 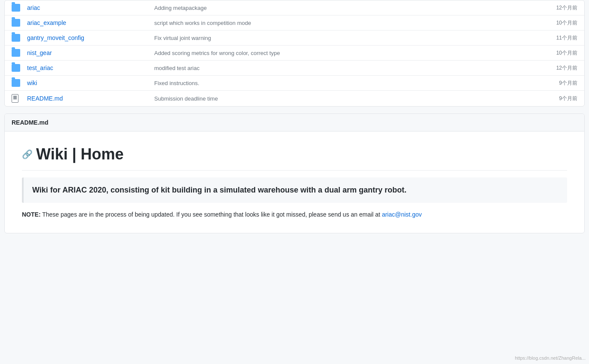 I want to click on file-row: nist_gearAdded scoring metrics for wrong…, so click(x=295, y=53).